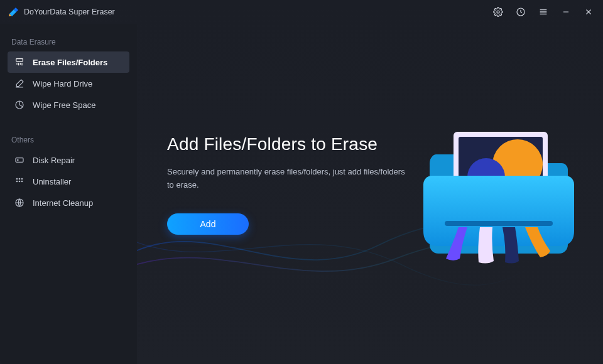  Describe the element at coordinates (68, 83) in the screenshot. I see `sidebar-item-wipe-drive: Wipe Hard Drive` at that location.